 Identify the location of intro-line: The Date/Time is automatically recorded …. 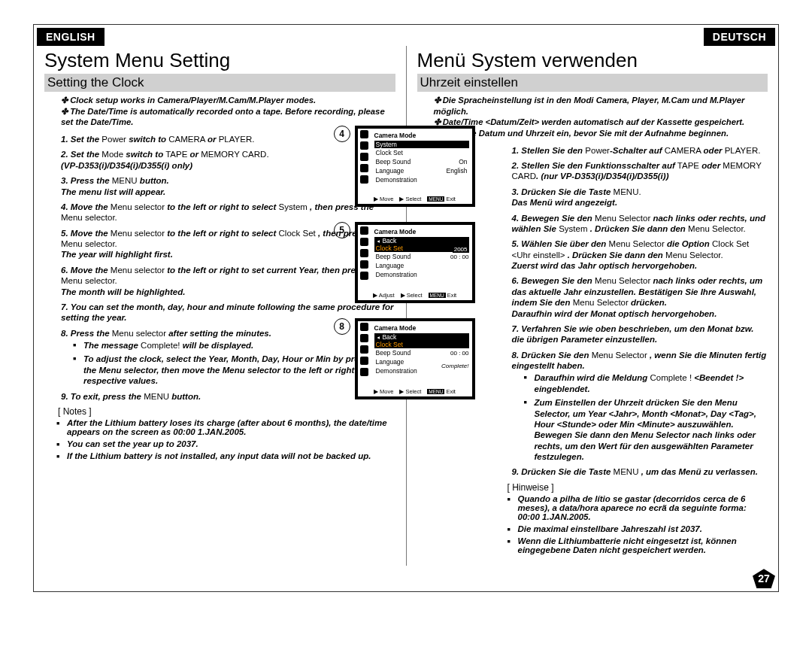
(176, 111).